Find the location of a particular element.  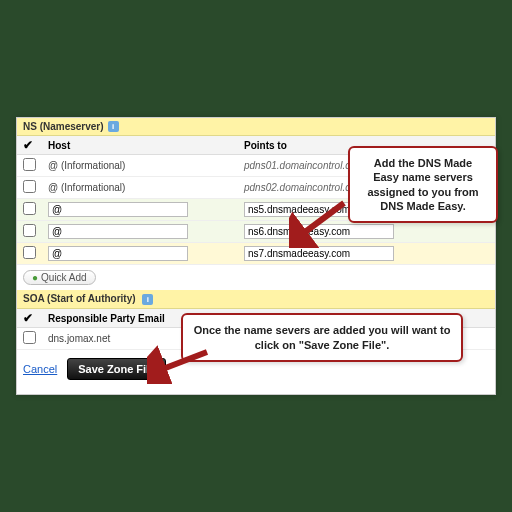

soa-section-header: SOA (Start of Authority) i is located at coordinates (256, 300).